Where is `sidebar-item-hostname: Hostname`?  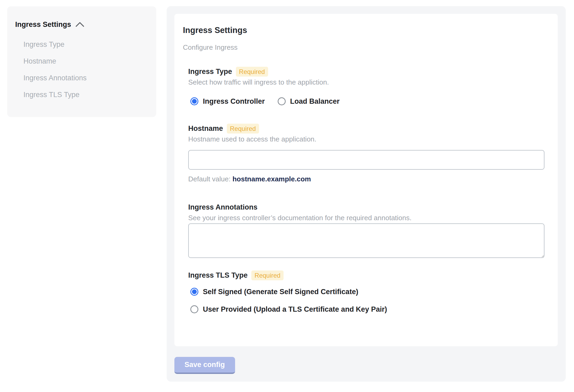
sidebar-item-hostname: Hostname is located at coordinates (86, 61).